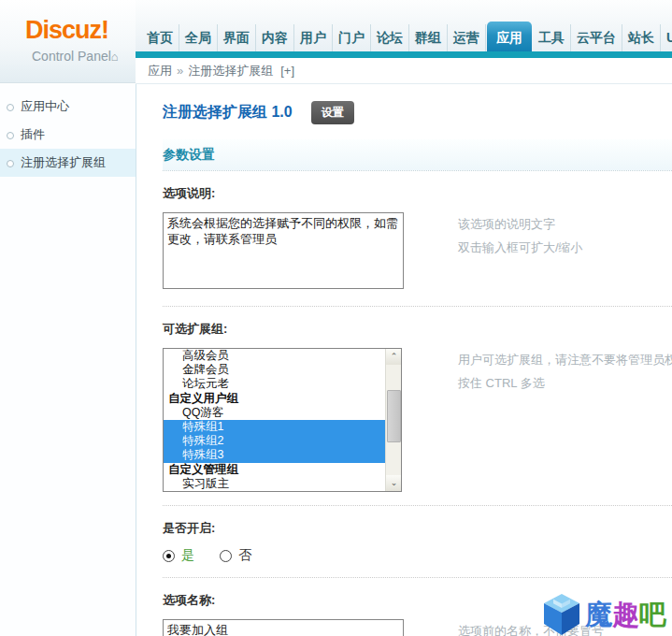 The image size is (672, 636). What do you see at coordinates (282, 420) in the screenshot?
I see `groups-listbox: 高级会员 金牌会员 论坛元老 自定义用户组 QQ游客 特殊组1` at bounding box center [282, 420].